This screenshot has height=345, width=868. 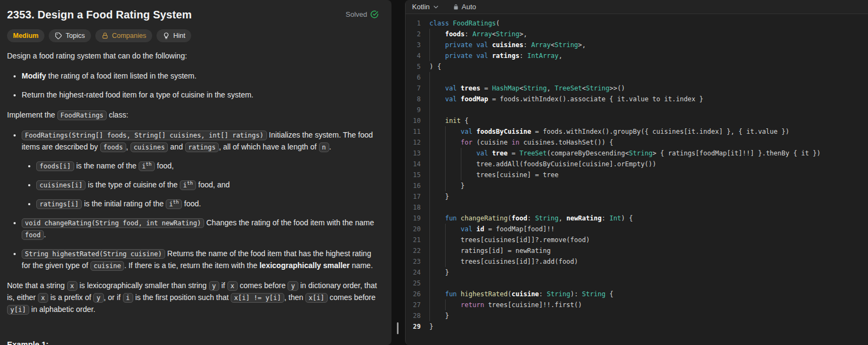 I want to click on line-number: 6, so click(x=417, y=77).